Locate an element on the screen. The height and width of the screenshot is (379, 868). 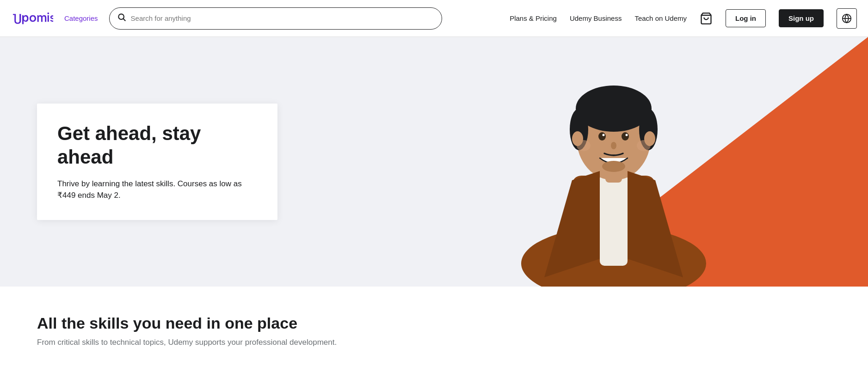
search-input is located at coordinates (283, 18).